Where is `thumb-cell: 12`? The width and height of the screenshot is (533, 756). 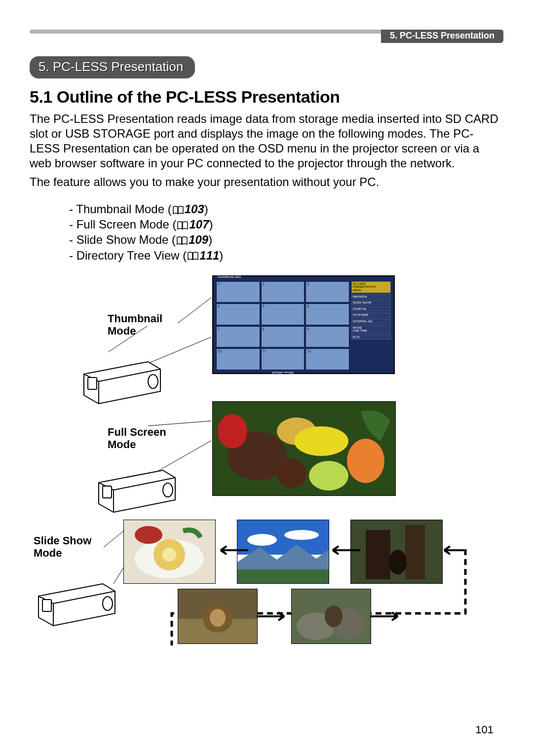
thumb-cell: 12 is located at coordinates (328, 359).